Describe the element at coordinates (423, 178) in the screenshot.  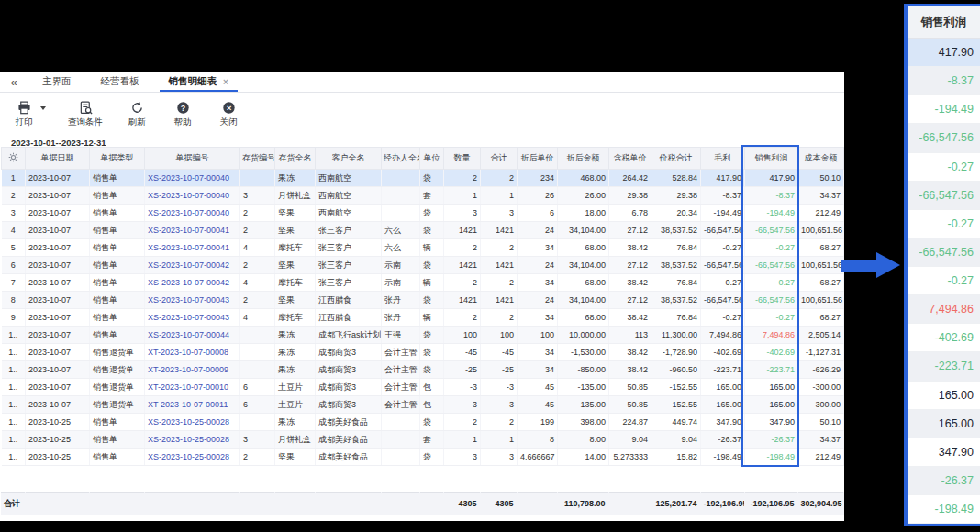
I see `table-row: 12023-10-07销售单XS-2023-10-07-00040果冻西南航空袋…` at that location.